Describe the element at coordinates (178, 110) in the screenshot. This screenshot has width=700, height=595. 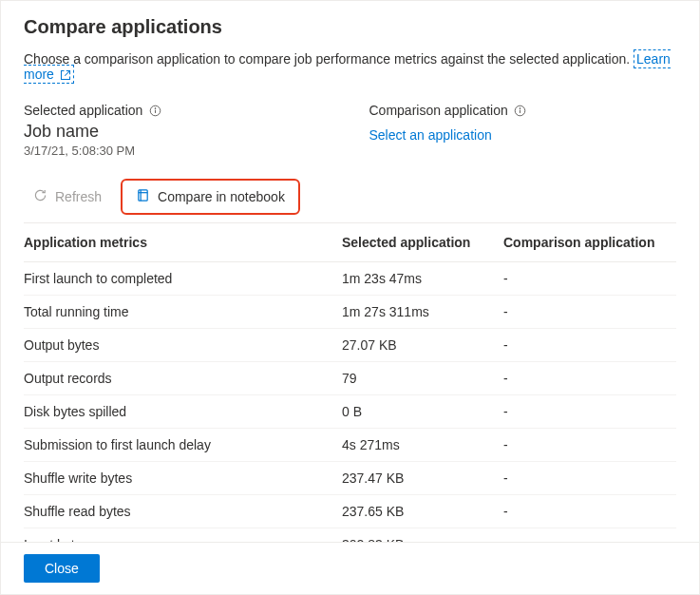
I see `selected-application-label: Selected application` at that location.